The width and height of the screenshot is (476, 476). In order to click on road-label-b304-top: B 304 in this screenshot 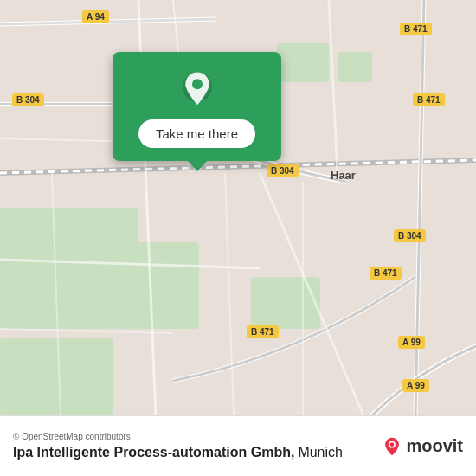, I will do `click(28, 100)`.